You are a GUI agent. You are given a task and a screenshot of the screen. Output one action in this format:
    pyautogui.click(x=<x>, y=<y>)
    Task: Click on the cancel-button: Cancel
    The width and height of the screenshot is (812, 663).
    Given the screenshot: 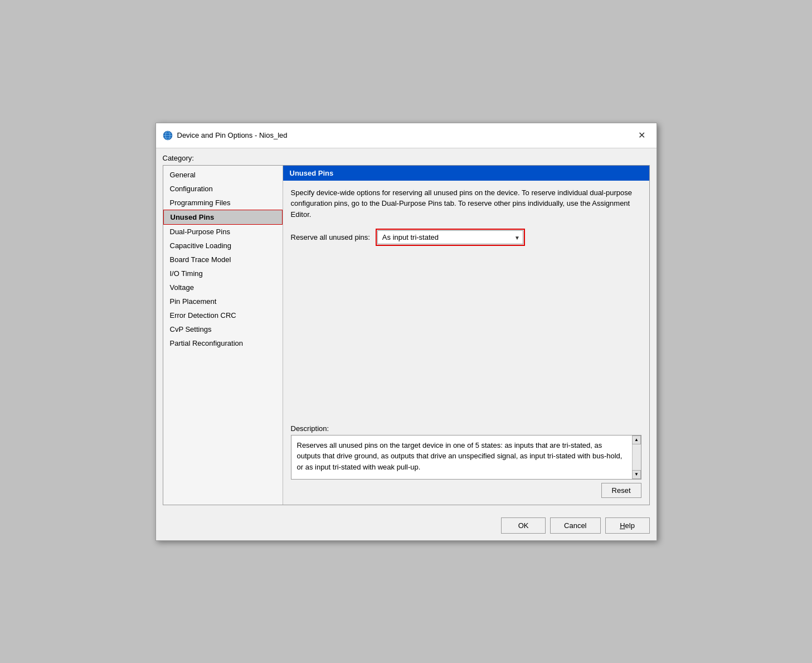 What is the action you would take?
    pyautogui.click(x=575, y=525)
    